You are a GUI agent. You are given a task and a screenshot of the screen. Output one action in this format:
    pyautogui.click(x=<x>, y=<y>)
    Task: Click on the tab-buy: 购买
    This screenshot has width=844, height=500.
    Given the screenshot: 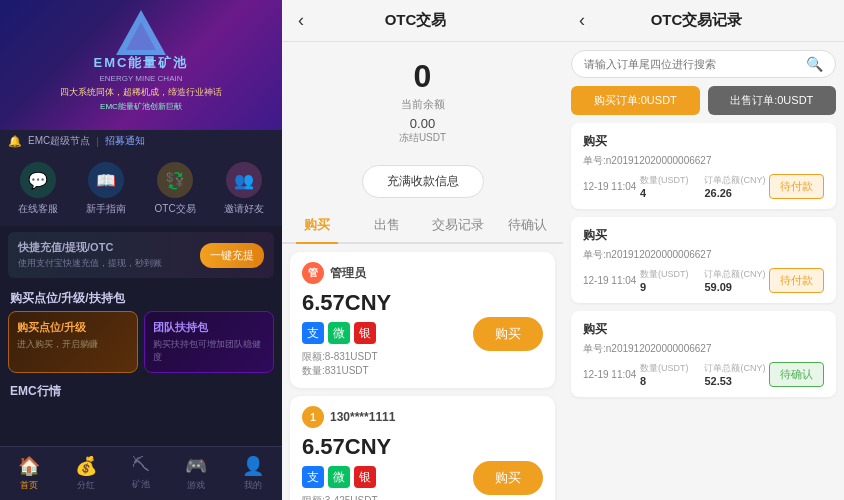 What is the action you would take?
    pyautogui.click(x=317, y=225)
    